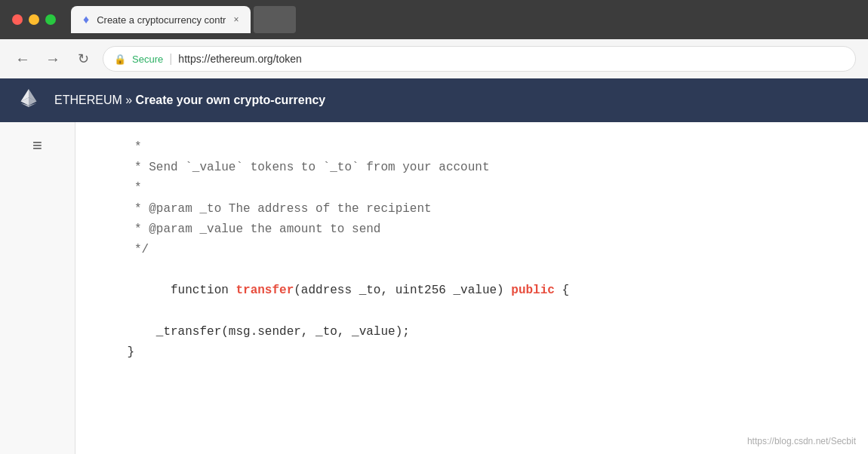 The width and height of the screenshot is (868, 454). What do you see at coordinates (472, 148) in the screenshot?
I see `code-line-1: *` at bounding box center [472, 148].